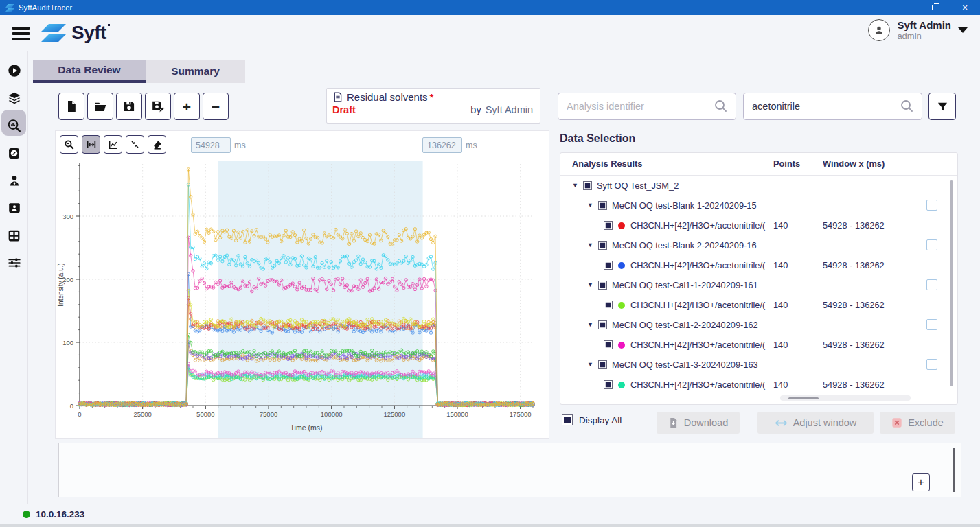  What do you see at coordinates (622, 385) in the screenshot?
I see `series-color-dot` at bounding box center [622, 385].